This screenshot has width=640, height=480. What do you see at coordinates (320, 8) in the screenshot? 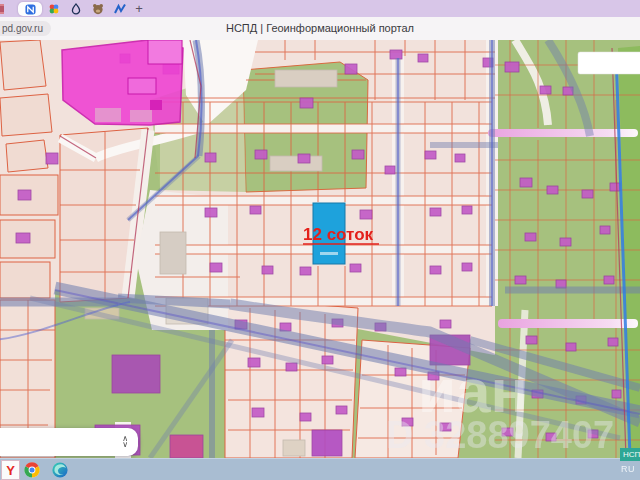
I see `browser-tab-strip: +` at bounding box center [320, 8].